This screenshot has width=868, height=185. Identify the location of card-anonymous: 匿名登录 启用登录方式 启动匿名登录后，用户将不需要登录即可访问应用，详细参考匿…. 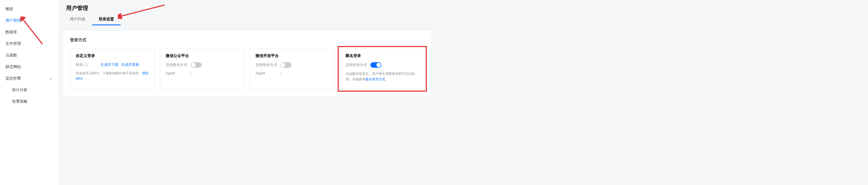
(382, 69).